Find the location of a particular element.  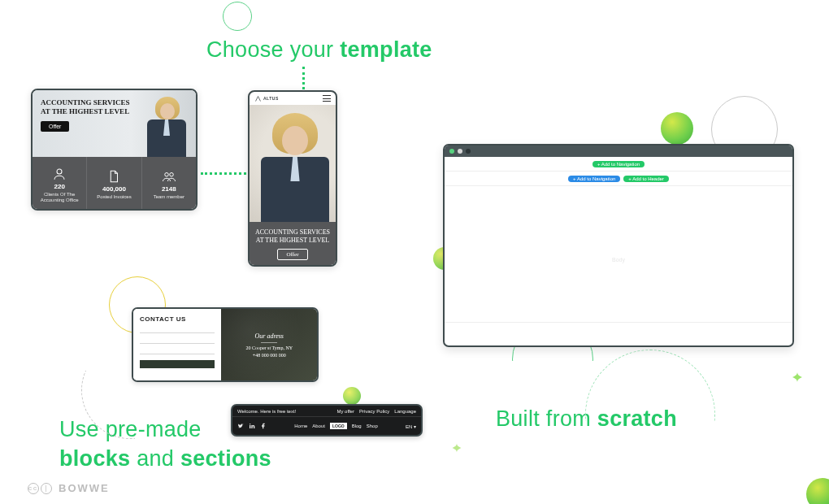

template-mobile-card: ALTUS ACCOUNTING SERVICES AT THE HIGHEST… is located at coordinates (293, 179).